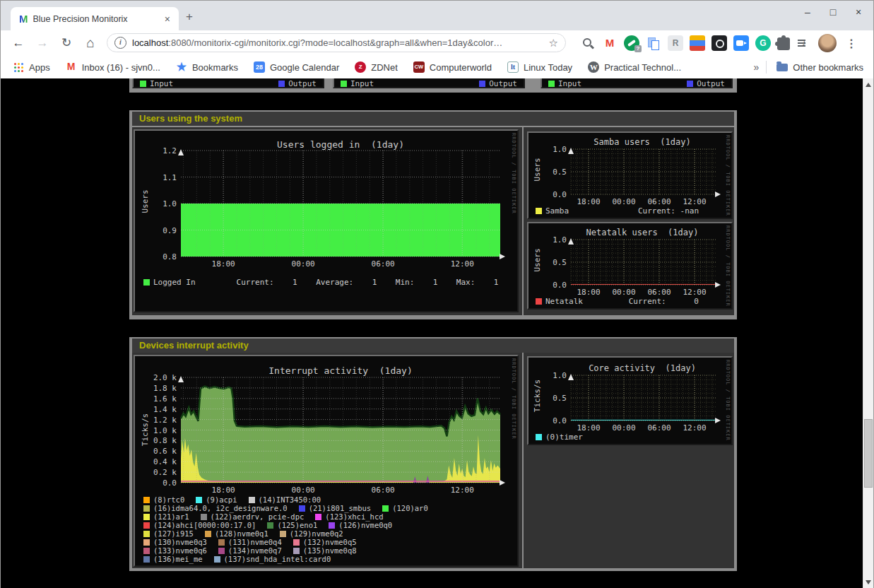 Image resolution: width=874 pixels, height=588 pixels. What do you see at coordinates (808, 12) in the screenshot?
I see `window-minimize-button: –` at bounding box center [808, 12].